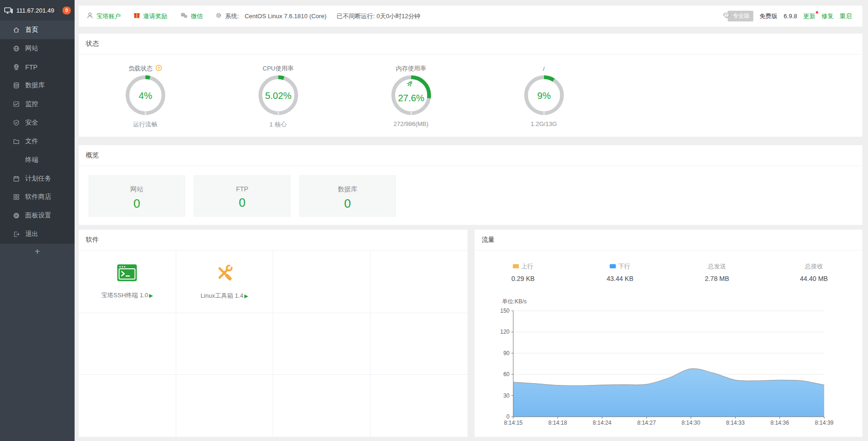  I want to click on user-icon, so click(90, 16).